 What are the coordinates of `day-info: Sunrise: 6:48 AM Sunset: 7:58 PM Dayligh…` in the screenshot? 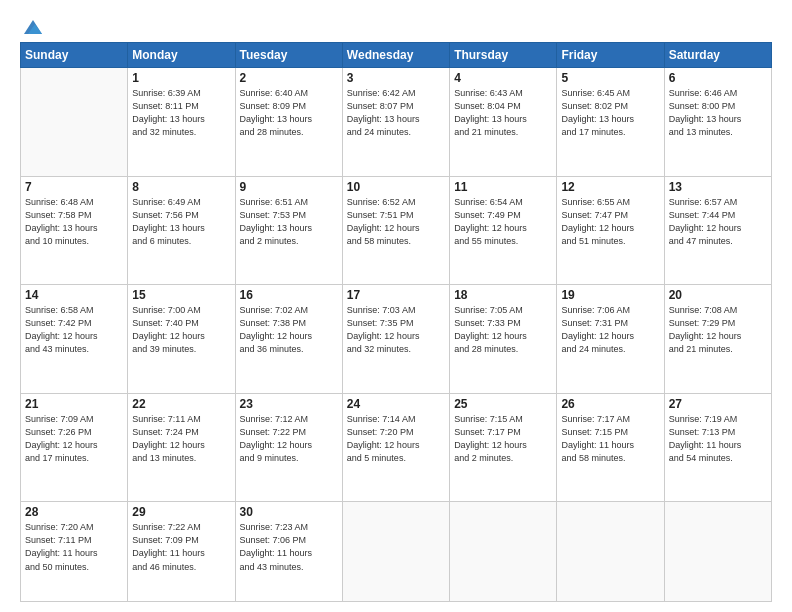 It's located at (74, 222).